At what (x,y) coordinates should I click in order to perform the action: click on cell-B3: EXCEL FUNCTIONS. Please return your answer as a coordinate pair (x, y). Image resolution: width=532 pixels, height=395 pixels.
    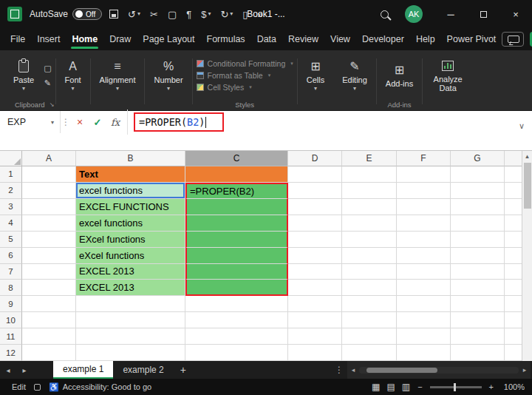
    Looking at the image, I should click on (131, 207).